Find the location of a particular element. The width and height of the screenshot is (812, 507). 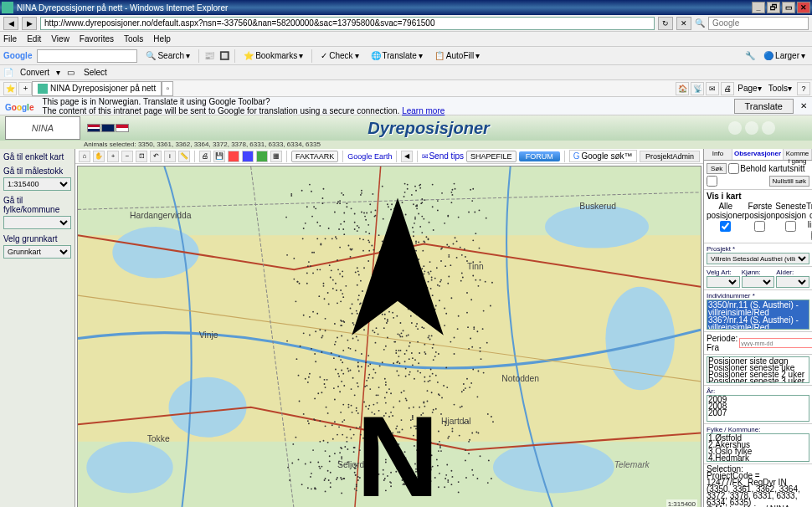

url-input is located at coordinates (347, 23).